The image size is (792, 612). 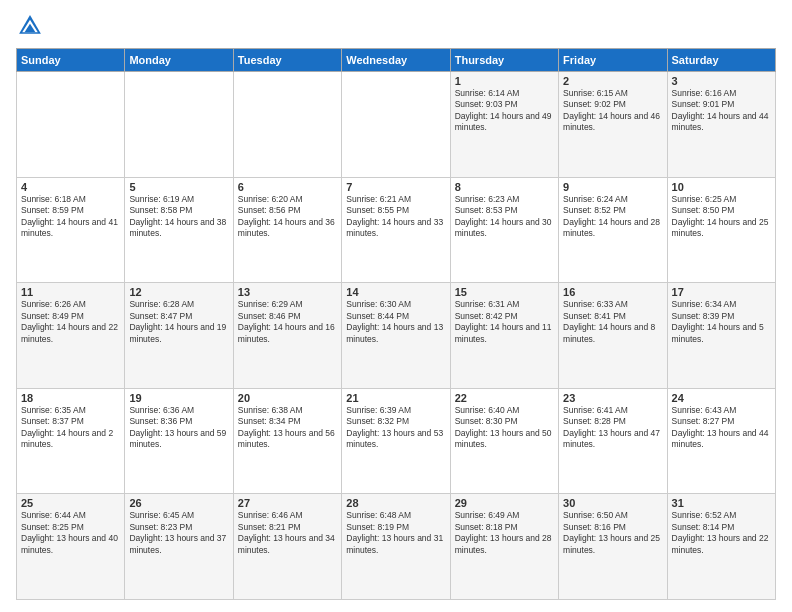 I want to click on cell-info: Sunrise: 6:29 AM Sunset: 8:46 PM Dayligh…, so click(x=288, y=322).